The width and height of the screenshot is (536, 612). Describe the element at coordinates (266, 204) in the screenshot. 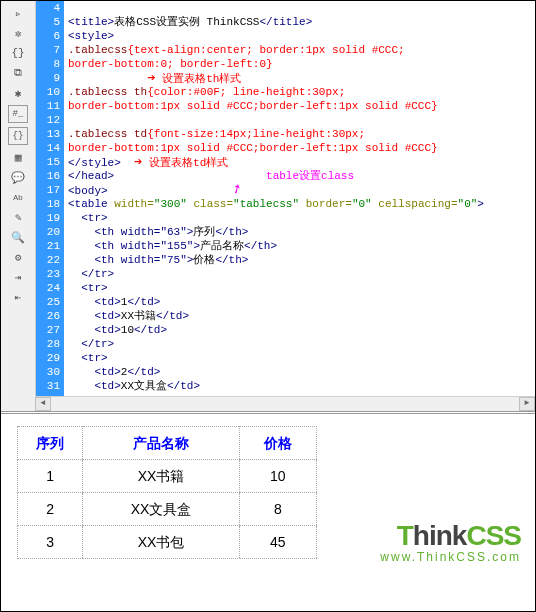

I see `str: "tablecss"` at that location.